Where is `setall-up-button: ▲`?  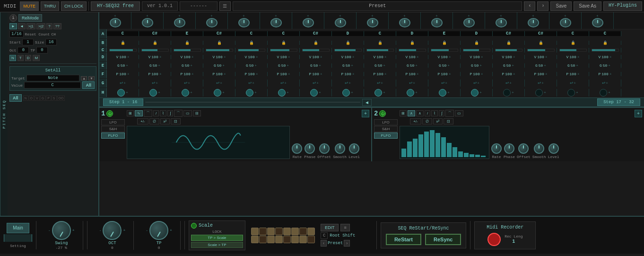 setall-up-button: ▲ is located at coordinates (84, 79).